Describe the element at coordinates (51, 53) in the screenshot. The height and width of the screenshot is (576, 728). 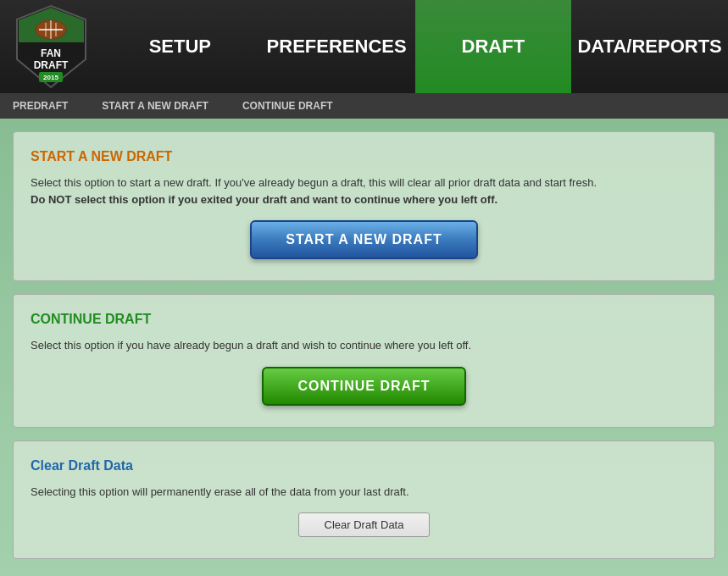
I see `svg-text: FAN` at that location.